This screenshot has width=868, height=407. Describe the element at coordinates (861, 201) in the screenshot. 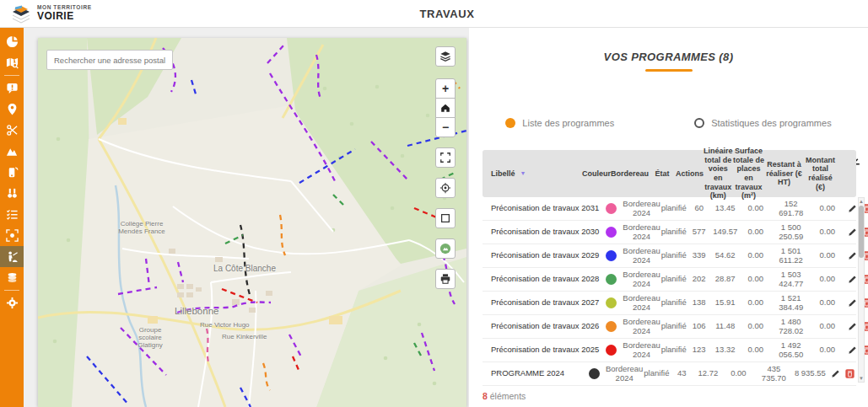

I see `scroll-up-icon: ▲` at that location.